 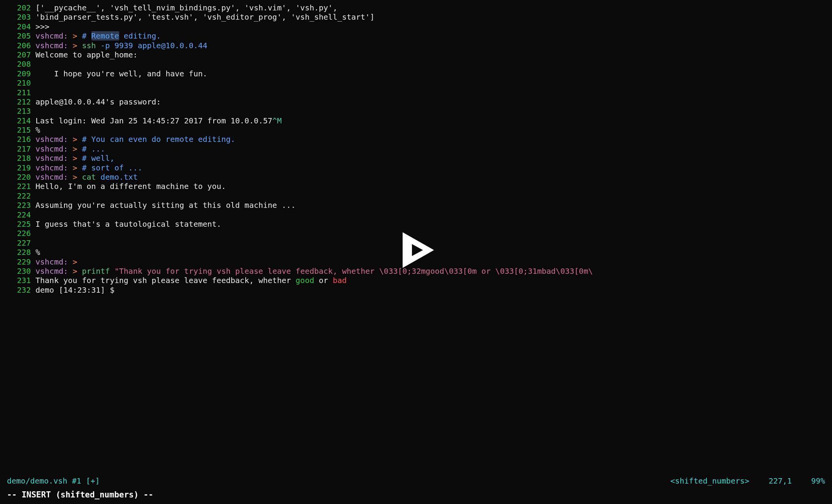 I want to click on line-number: 208, so click(x=18, y=64).